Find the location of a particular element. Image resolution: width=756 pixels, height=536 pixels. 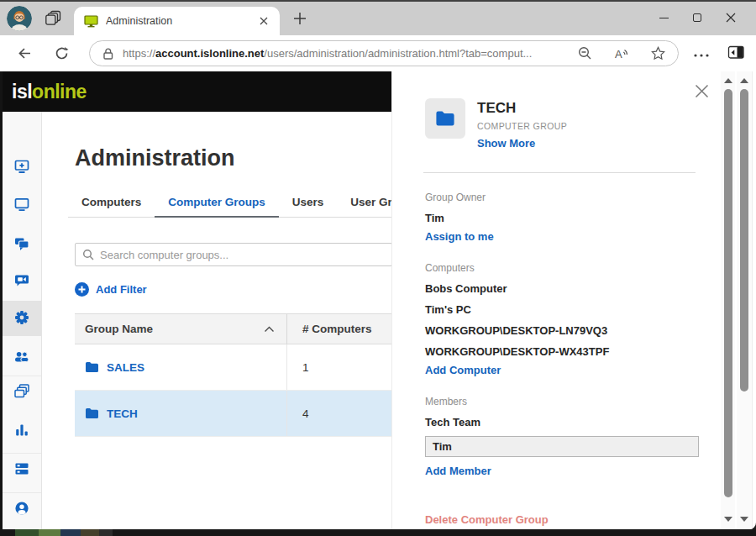

tab-computer-groups: Computer Groups is located at coordinates (217, 207).